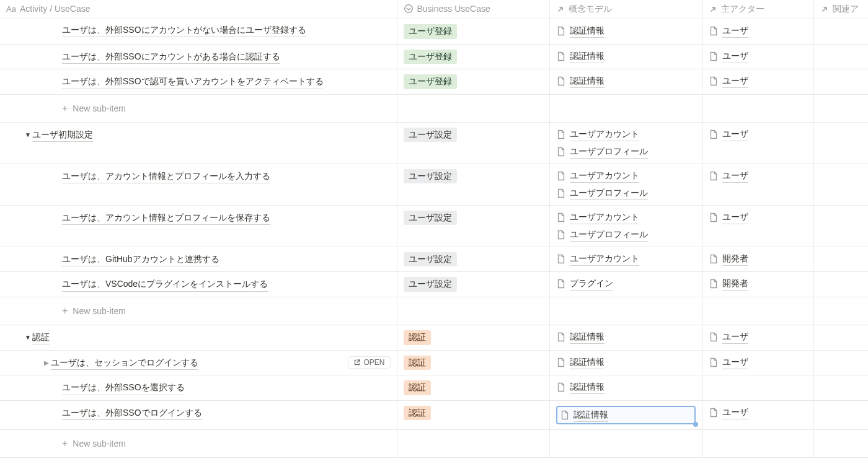  Describe the element at coordinates (198, 135) in the screenshot. I see `row-title: ユーザ初期設定` at that location.